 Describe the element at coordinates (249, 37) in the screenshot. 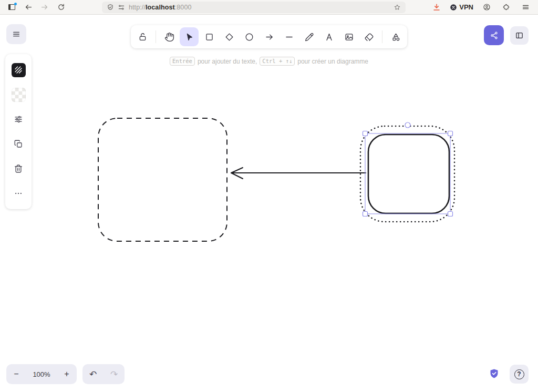

I see `tool-ellipse` at that location.